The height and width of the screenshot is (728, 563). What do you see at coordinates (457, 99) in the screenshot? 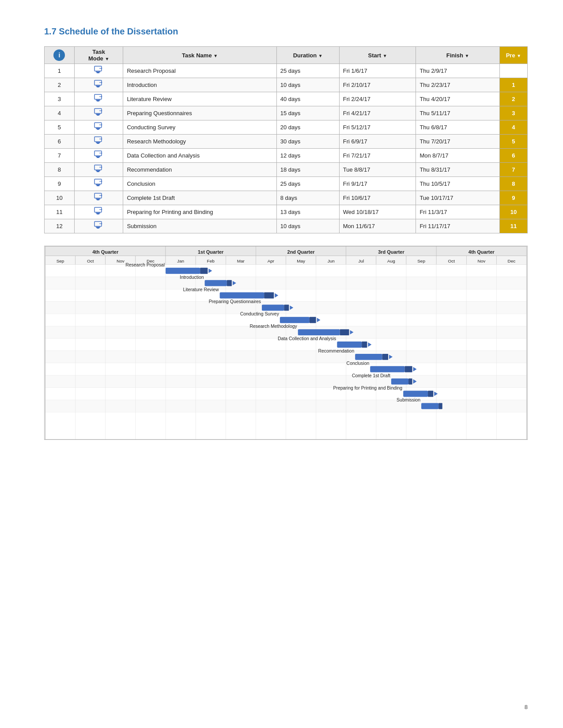
I see `row-finish: Thu 4/20/17` at bounding box center [457, 99].